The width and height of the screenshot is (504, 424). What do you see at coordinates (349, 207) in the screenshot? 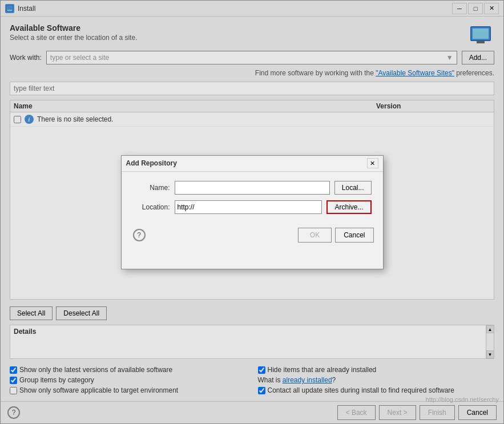
I see `archive-button: Archive...` at bounding box center [349, 207].